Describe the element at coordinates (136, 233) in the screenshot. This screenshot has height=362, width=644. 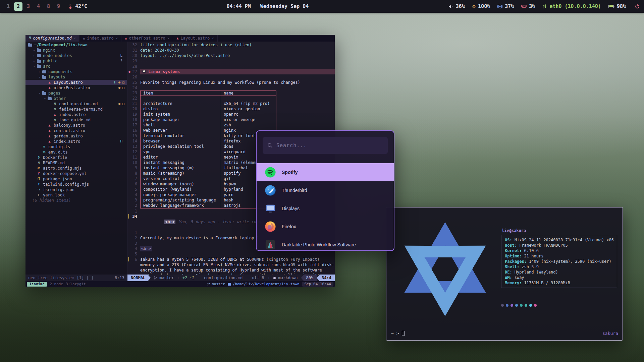
I see `line-number: 1` at that location.